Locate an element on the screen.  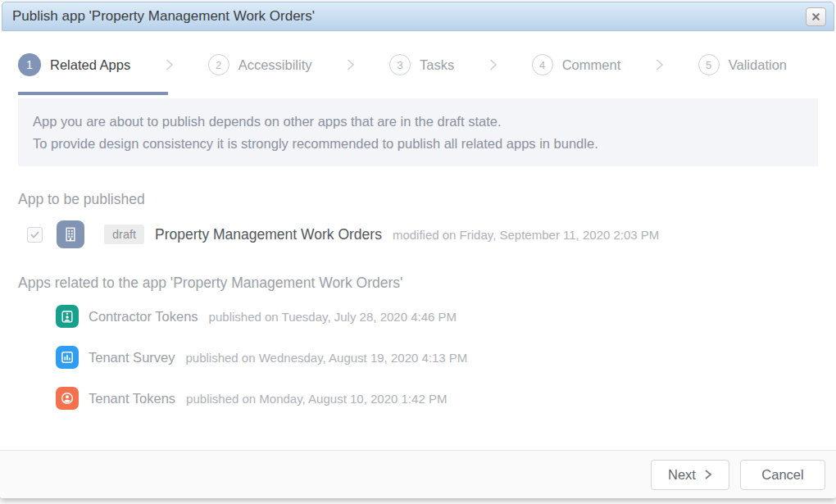
related-app-published-date: published on Monday, August 10, 2020 1:4… is located at coordinates (316, 398).